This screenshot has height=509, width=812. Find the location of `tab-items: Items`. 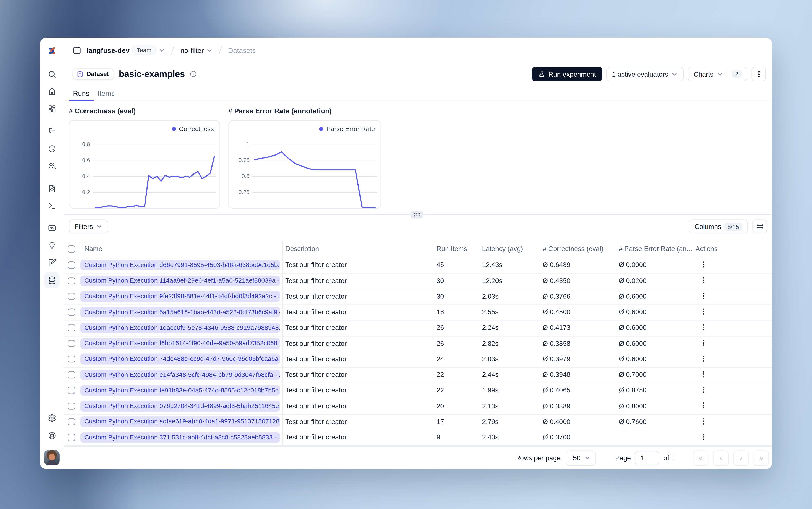

tab-items: Items is located at coordinates (106, 94).